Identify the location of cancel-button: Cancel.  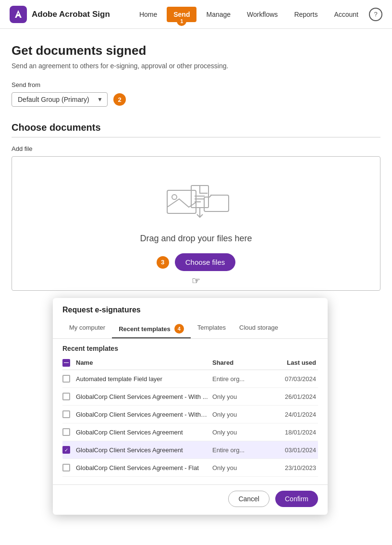
(249, 499).